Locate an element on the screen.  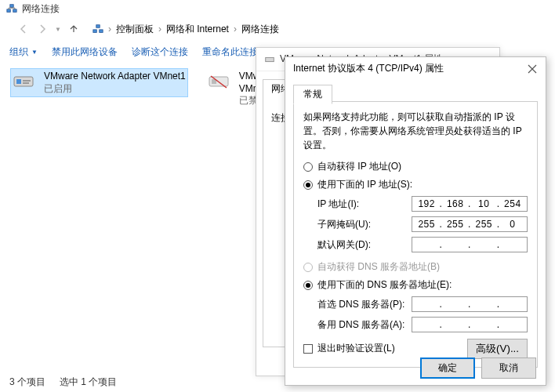
radio-manual-dns: 使用下面的 DNS 服务器地址(E): is located at coordinates (415, 285).